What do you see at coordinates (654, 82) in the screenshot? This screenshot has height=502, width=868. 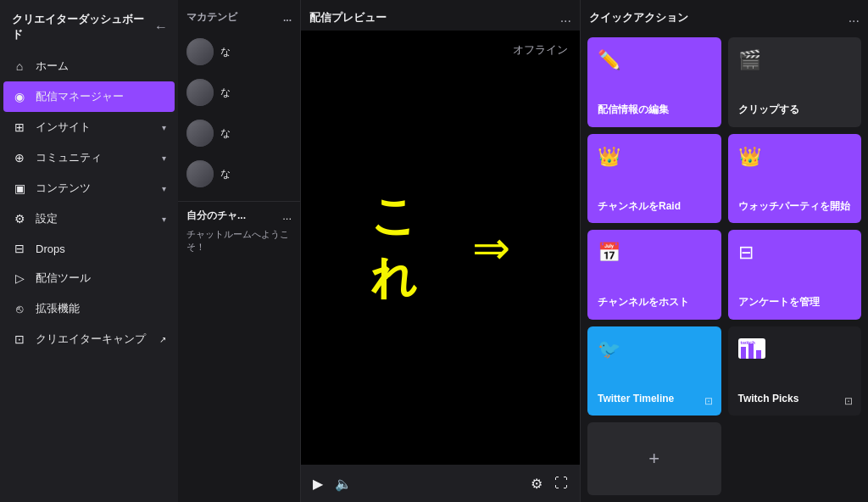 I see `edit-stream-tile: ✏️ 配信情報の編集` at bounding box center [654, 82].